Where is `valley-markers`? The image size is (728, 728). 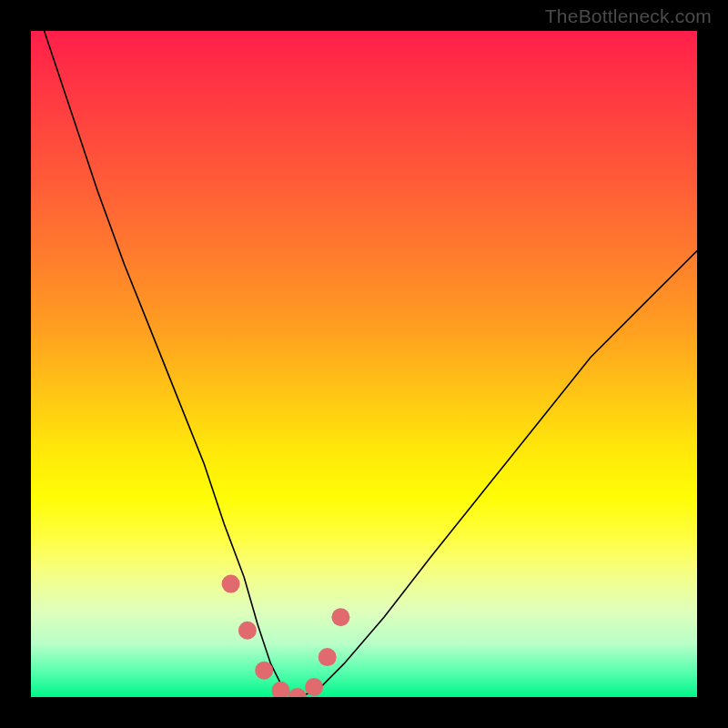
valley-markers is located at coordinates (286, 636).